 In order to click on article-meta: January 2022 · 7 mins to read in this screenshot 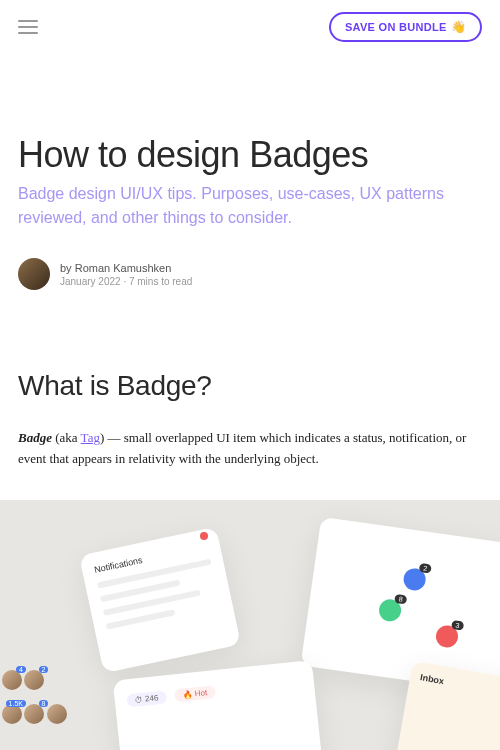, I will do `click(126, 282)`.